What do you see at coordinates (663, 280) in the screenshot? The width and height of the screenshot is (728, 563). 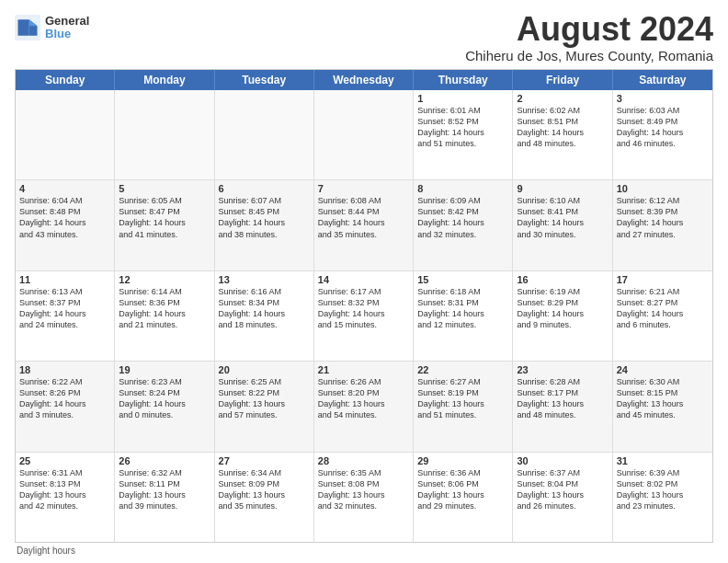 I see `day-number: 17` at bounding box center [663, 280].